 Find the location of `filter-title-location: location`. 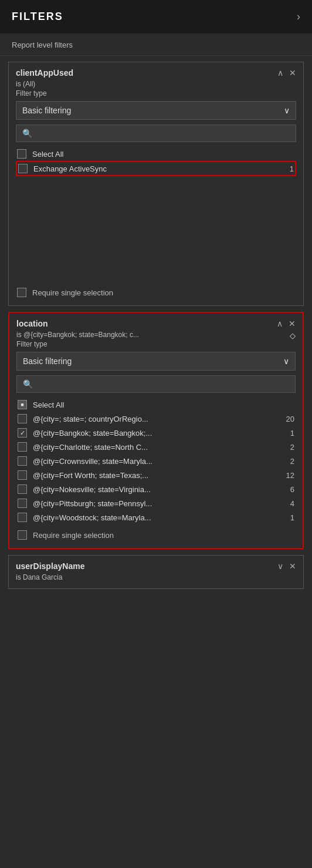

filter-title-location: location is located at coordinates (32, 324).